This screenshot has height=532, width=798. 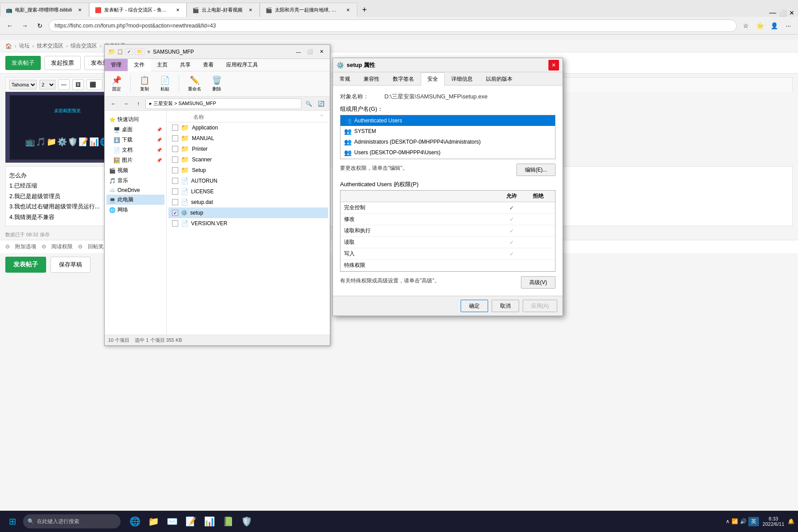 I want to click on fe-tab-manage: 管理, so click(x=116, y=65).